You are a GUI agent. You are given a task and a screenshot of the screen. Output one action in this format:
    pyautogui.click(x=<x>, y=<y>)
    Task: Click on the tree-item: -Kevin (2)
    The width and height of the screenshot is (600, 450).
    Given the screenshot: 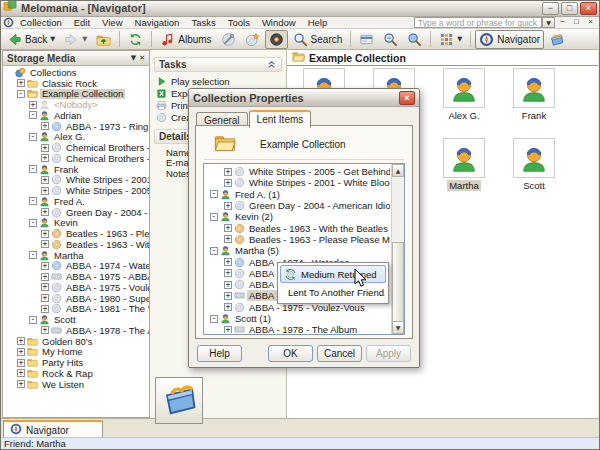 What is the action you would take?
    pyautogui.click(x=298, y=216)
    